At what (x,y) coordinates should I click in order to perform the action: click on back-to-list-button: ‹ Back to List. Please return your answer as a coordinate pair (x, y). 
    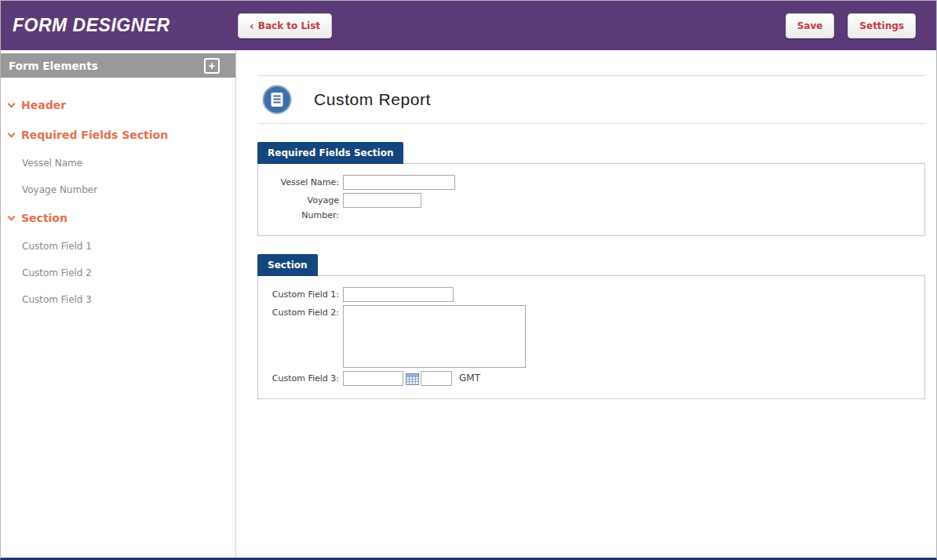
    Looking at the image, I should click on (285, 26).